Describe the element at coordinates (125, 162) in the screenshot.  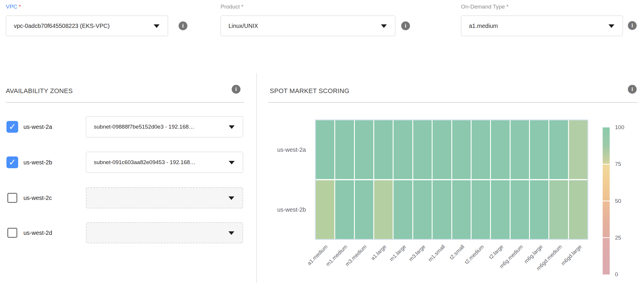
I see `az-row-us-west-2b: us-west-2b subnet-091c603aa82e09453 - 19…` at that location.